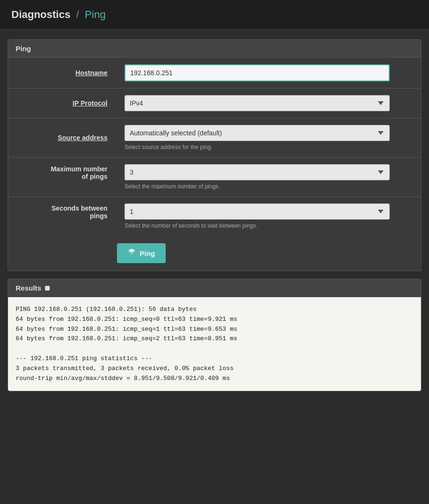  What do you see at coordinates (269, 103) in the screenshot?
I see `ip-protocol-input-cell: IPv4 IPv6` at bounding box center [269, 103].